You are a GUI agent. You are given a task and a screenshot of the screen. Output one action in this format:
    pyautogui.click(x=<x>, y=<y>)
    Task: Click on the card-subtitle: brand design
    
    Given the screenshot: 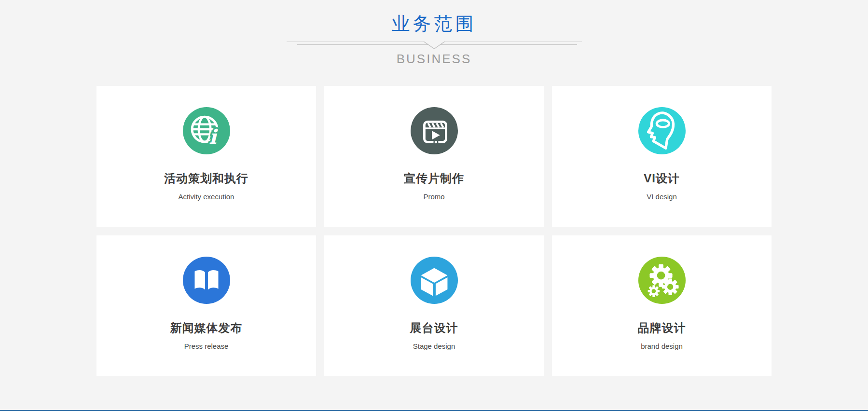 What is the action you would take?
    pyautogui.click(x=662, y=346)
    